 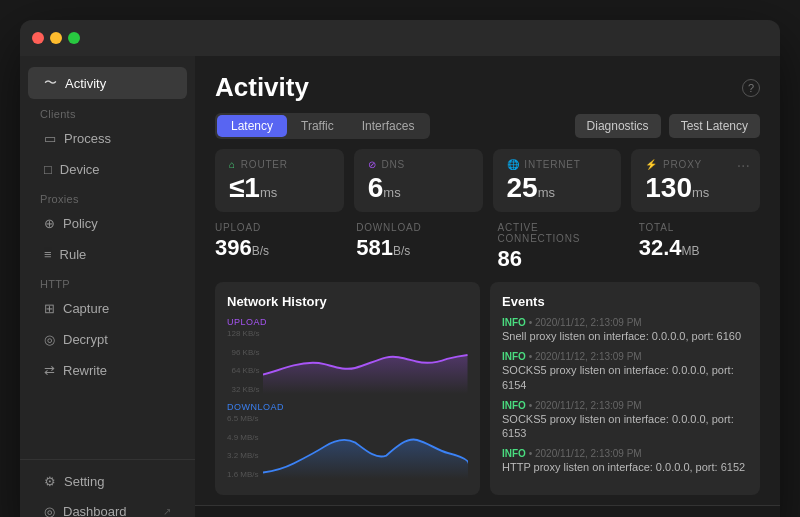 I want to click on decrypt-icon: ◎, so click(x=50, y=340).